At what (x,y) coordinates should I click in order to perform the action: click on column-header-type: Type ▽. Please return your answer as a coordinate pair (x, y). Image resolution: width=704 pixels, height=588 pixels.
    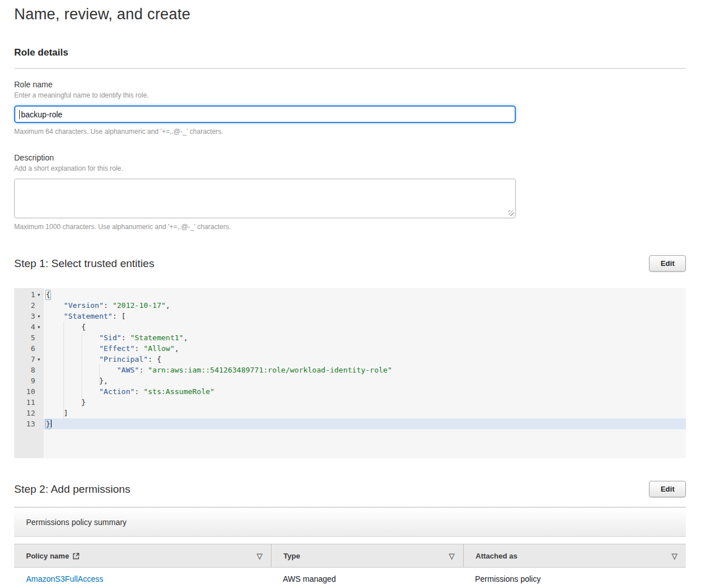
    Looking at the image, I should click on (367, 556).